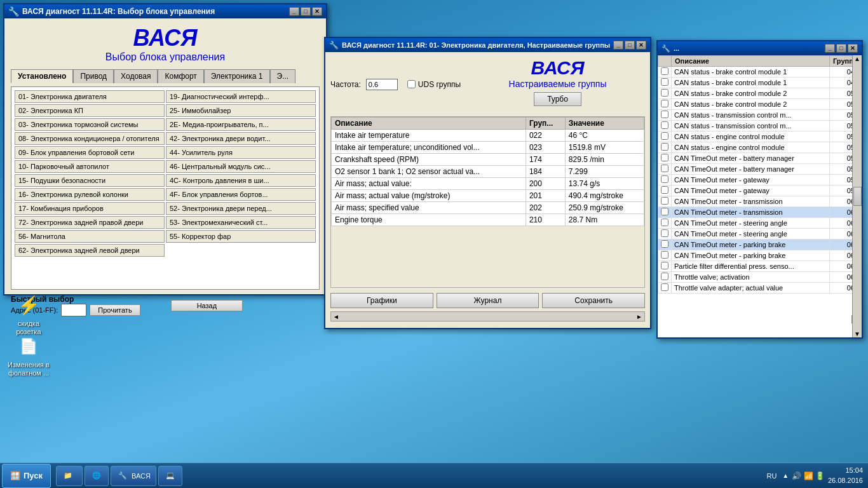  I want to click on hscroll-bar: ◄ ►, so click(488, 316).